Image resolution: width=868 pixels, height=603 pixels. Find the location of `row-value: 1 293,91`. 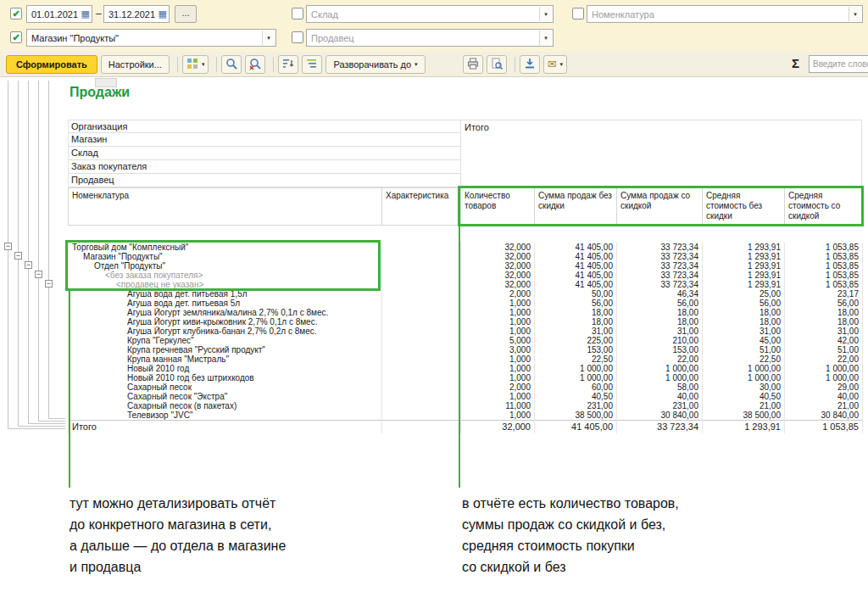

row-value: 1 293,91 is located at coordinates (744, 275).